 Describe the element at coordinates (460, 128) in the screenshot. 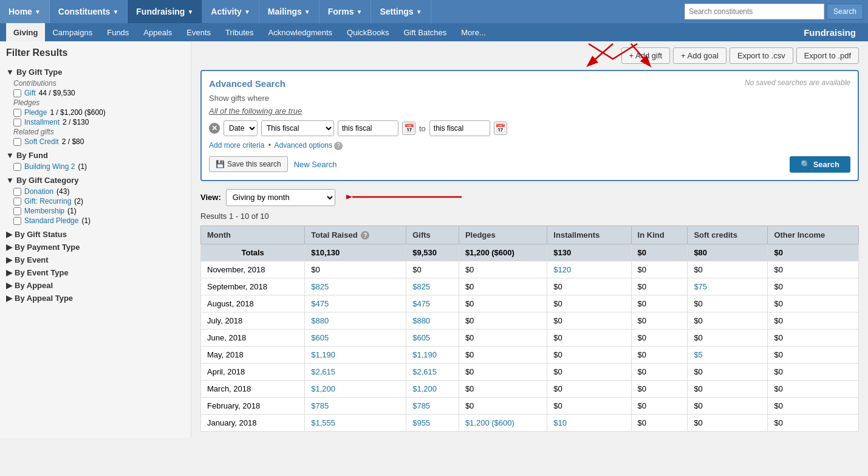

I see `criteria-to-input` at that location.